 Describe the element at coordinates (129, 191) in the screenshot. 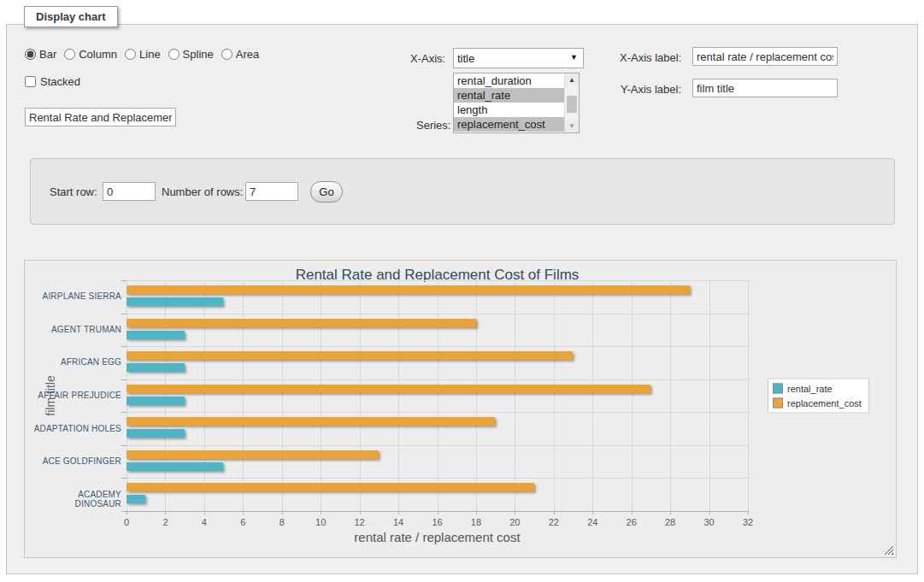

I see `start-row-input` at that location.